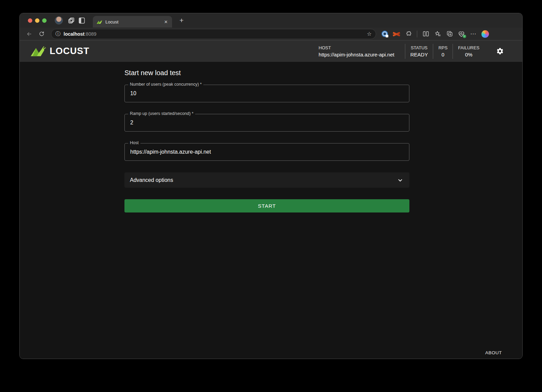 The image size is (542, 392). What do you see at coordinates (494, 353) in the screenshot?
I see `about-link: ABOUT` at bounding box center [494, 353].